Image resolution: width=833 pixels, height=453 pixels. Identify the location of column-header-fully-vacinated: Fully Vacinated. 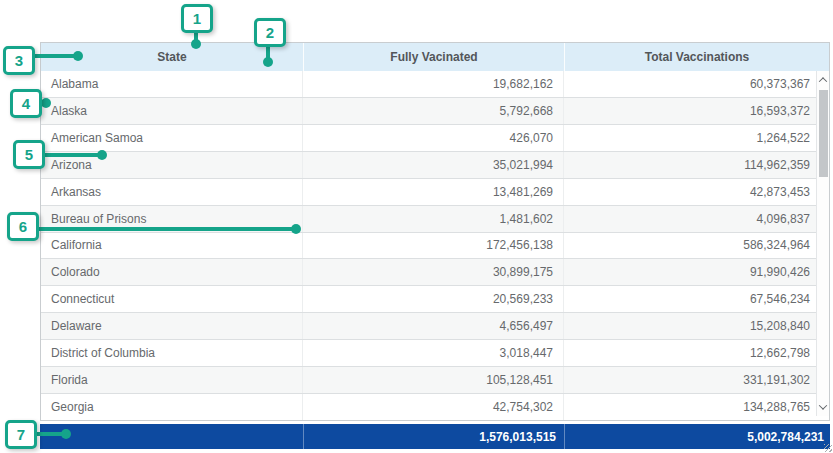
(434, 57).